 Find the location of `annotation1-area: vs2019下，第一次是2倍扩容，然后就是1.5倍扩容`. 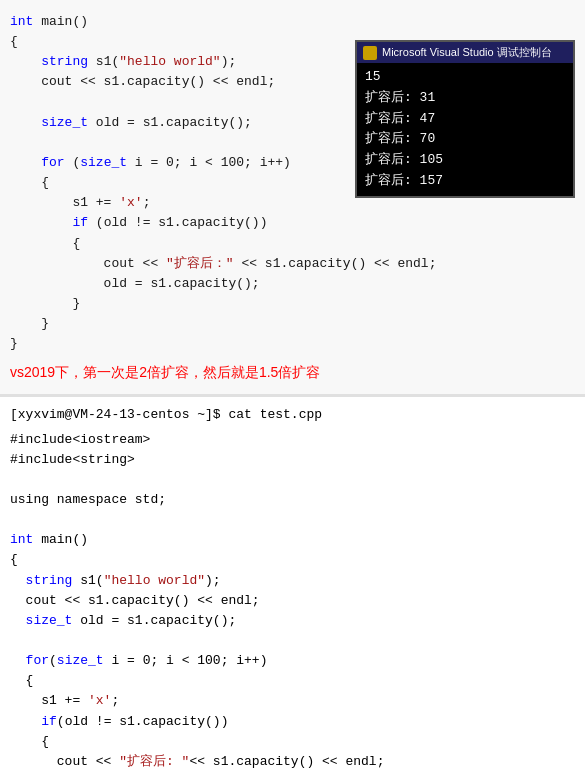

annotation1-area: vs2019下，第一次是2倍扩容，然后就是1.5倍扩容 is located at coordinates (292, 372).